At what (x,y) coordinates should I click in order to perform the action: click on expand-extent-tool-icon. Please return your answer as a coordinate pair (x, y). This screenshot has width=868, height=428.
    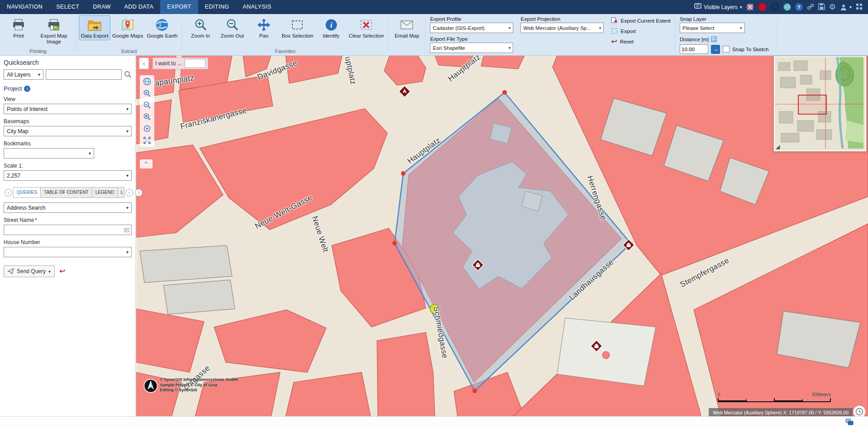
    Looking at the image, I should click on (147, 140).